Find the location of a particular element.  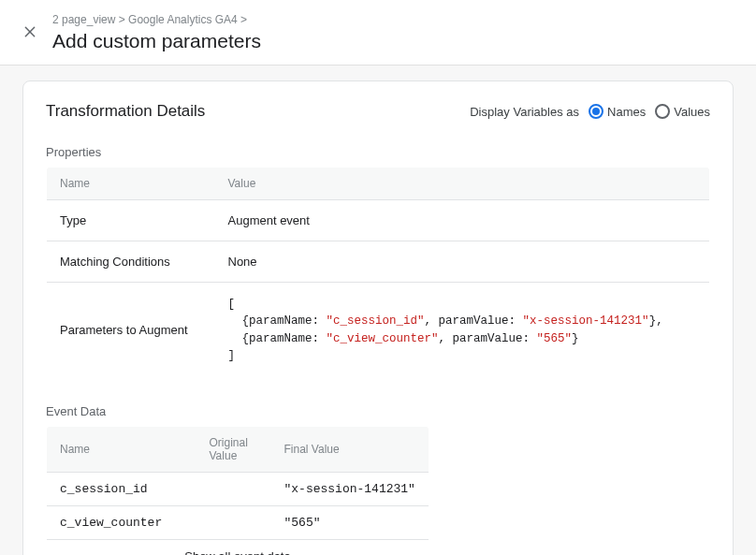

table-row: c_session_id "x-session-141231" is located at coordinates (238, 489).